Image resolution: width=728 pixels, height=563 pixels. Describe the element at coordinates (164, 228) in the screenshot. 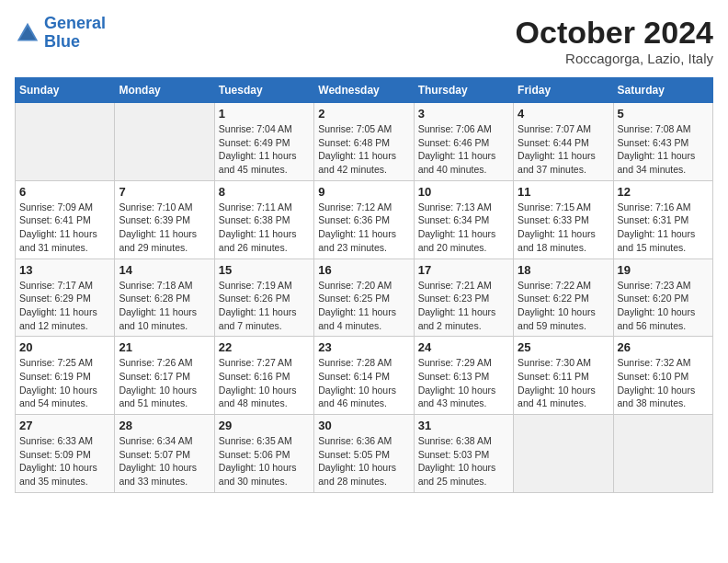

I see `day-info: Sunrise: 7:10 AM Sunset: 6:39 PM Dayligh…` at that location.